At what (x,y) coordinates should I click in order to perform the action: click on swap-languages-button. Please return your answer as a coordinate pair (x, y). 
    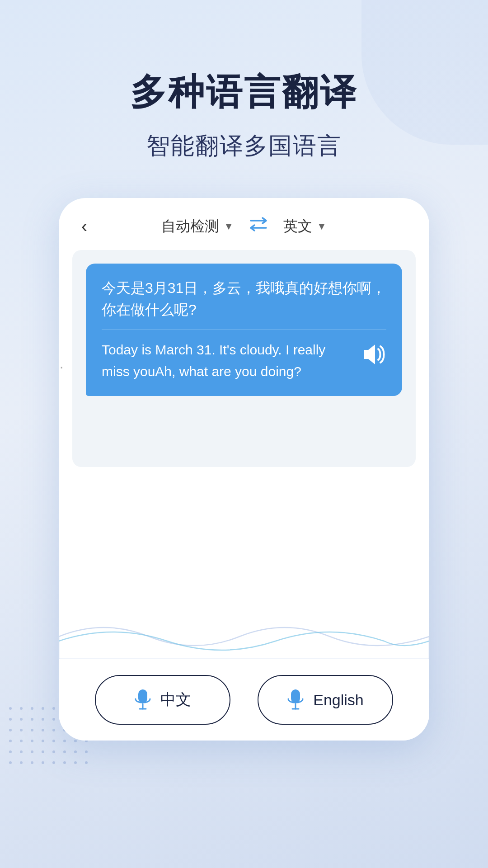
    Looking at the image, I should click on (258, 226).